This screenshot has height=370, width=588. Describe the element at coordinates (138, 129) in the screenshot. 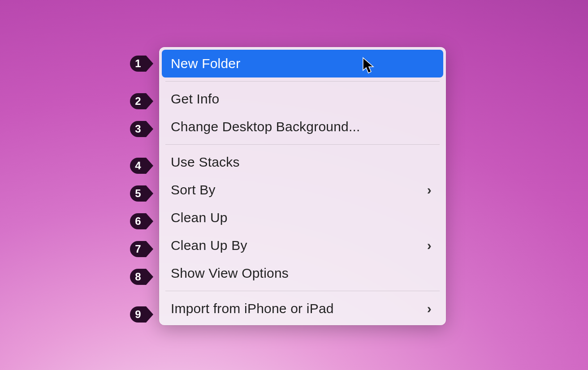

I see `badge-number: 3` at that location.